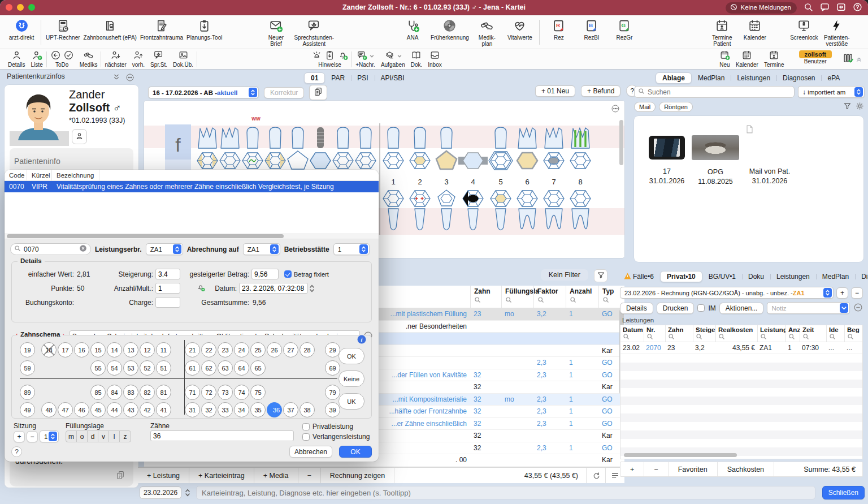 The width and height of the screenshot is (868, 504). Describe the element at coordinates (792, 334) in the screenshot. I see `column-header-anz: Anz` at that location.